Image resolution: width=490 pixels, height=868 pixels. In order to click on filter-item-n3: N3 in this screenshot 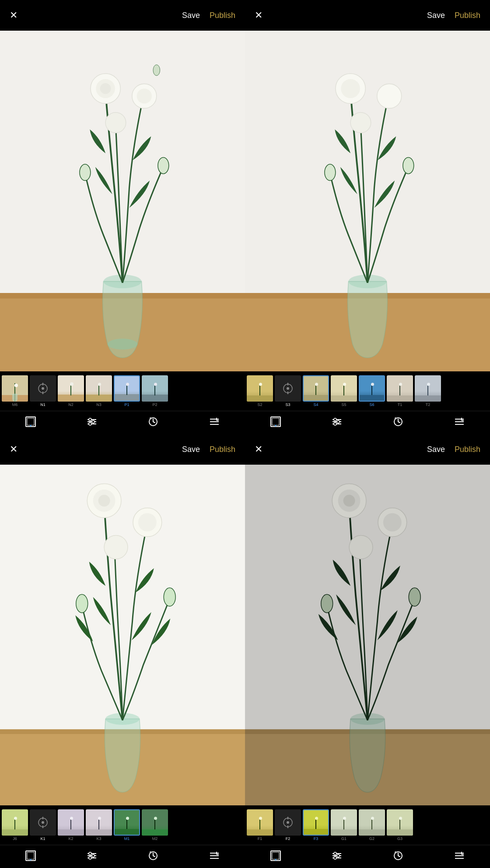, I will do `click(99, 391)`.